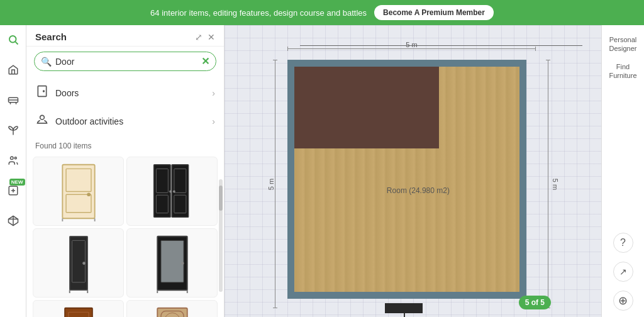 The width and height of the screenshot is (644, 317). I want to click on search-small-icon: 🔍, so click(47, 62).